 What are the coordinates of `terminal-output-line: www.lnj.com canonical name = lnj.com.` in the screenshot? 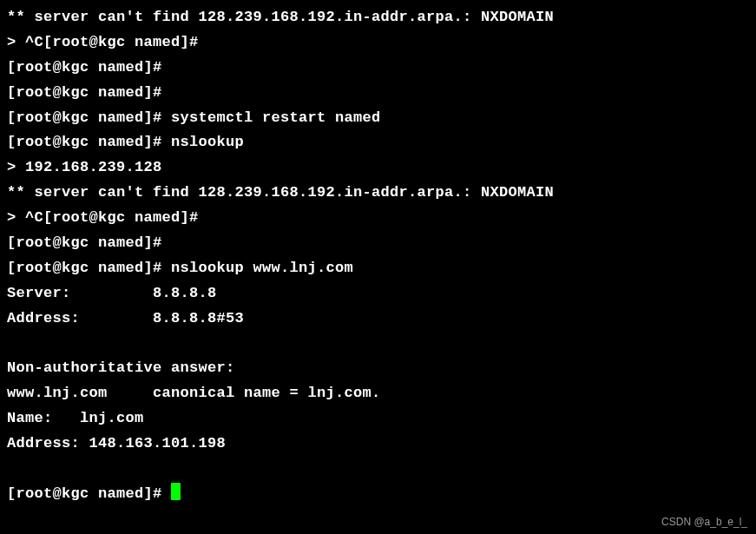 It's located at (378, 394).